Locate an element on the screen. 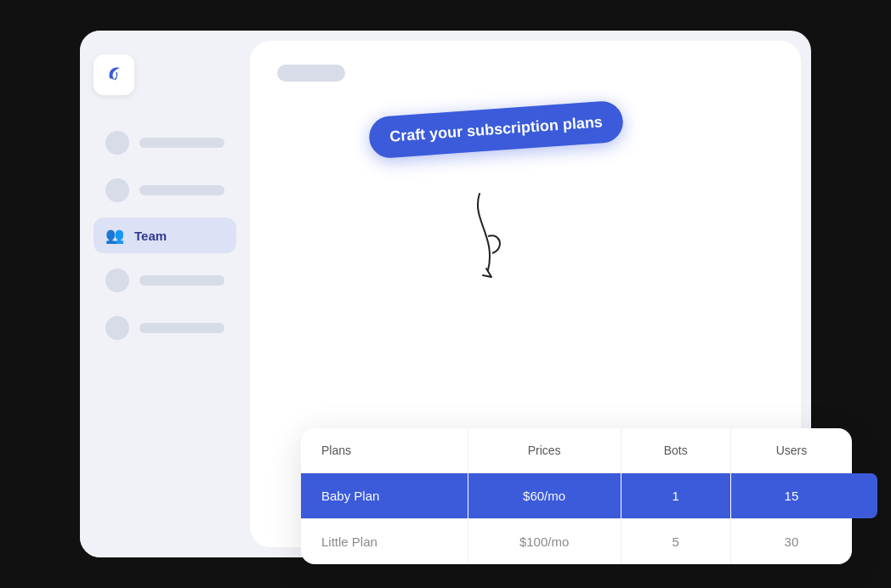 This screenshot has height=588, width=891. baby-plan-bots: 1 is located at coordinates (675, 496).